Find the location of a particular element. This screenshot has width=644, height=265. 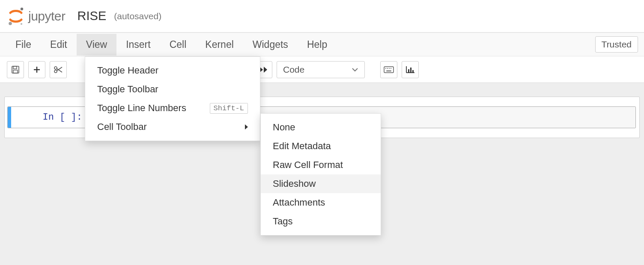

menubar: File Edit View Insert Cell Kernel Widget… is located at coordinates (322, 44).